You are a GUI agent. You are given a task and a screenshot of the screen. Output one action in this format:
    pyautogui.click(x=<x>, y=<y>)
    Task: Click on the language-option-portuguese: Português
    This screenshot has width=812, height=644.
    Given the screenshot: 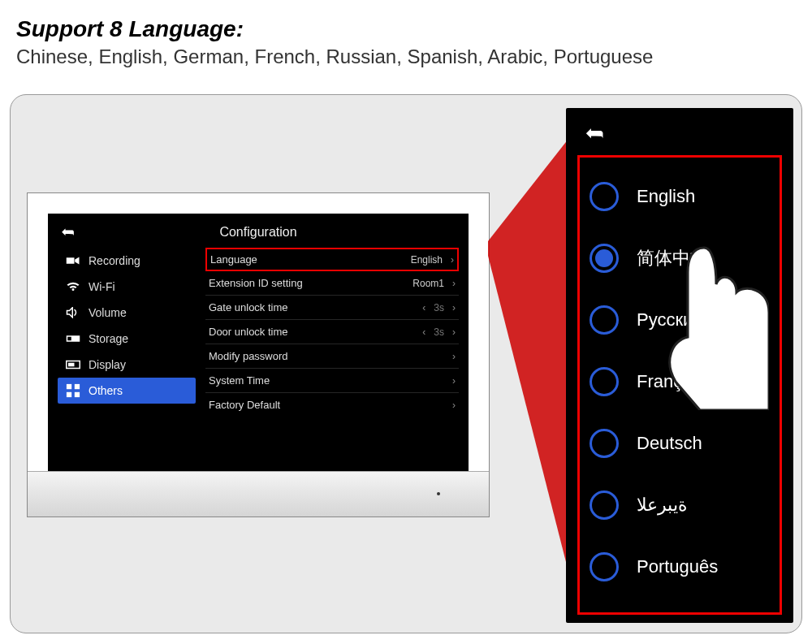 What is the action you would take?
    pyautogui.click(x=680, y=567)
    